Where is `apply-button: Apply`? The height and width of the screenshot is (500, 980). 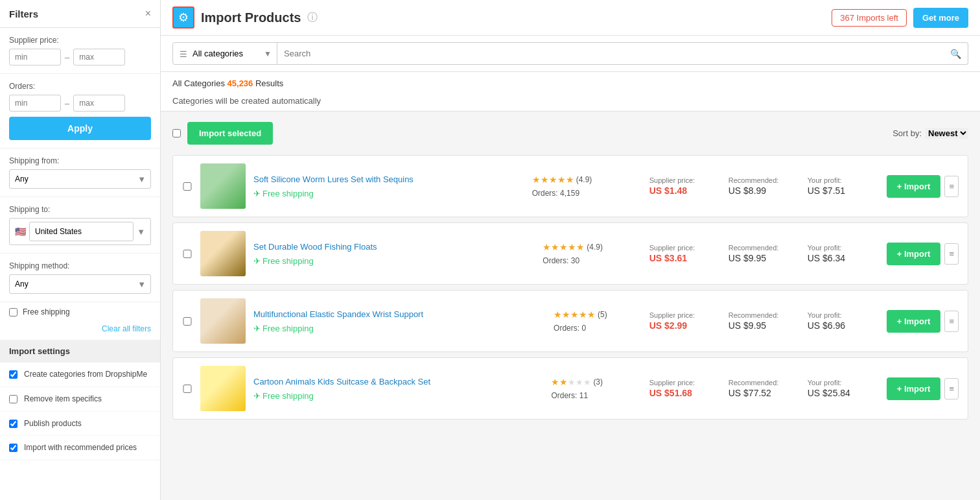 apply-button: Apply is located at coordinates (80, 128).